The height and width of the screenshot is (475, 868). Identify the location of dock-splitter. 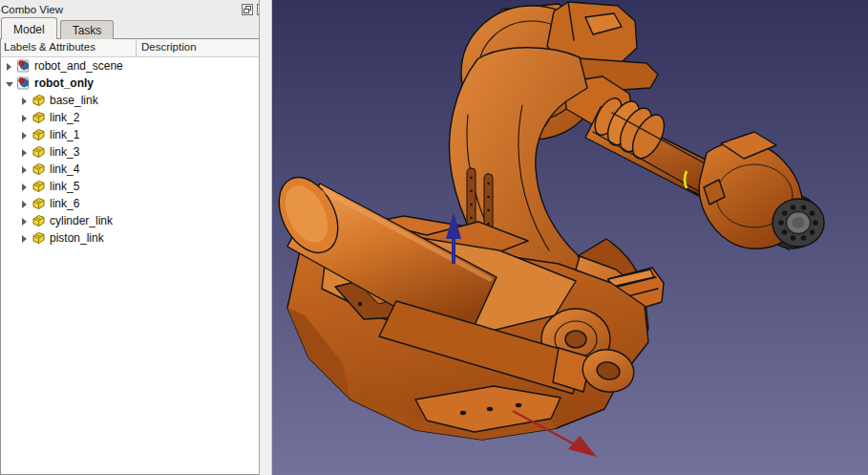
(265, 237).